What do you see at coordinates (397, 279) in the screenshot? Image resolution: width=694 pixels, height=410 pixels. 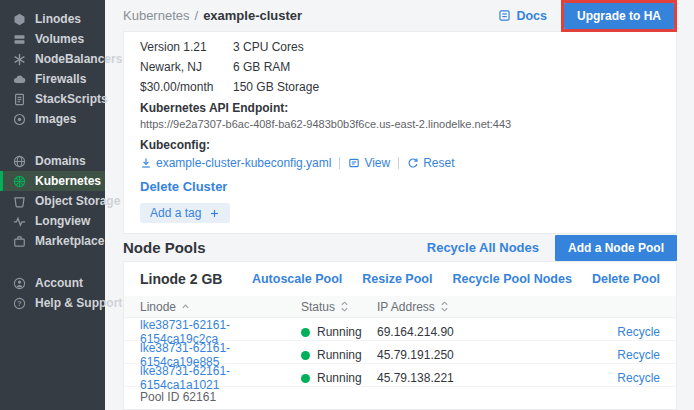 I see `resize-pool-link: Resize Pool` at bounding box center [397, 279].